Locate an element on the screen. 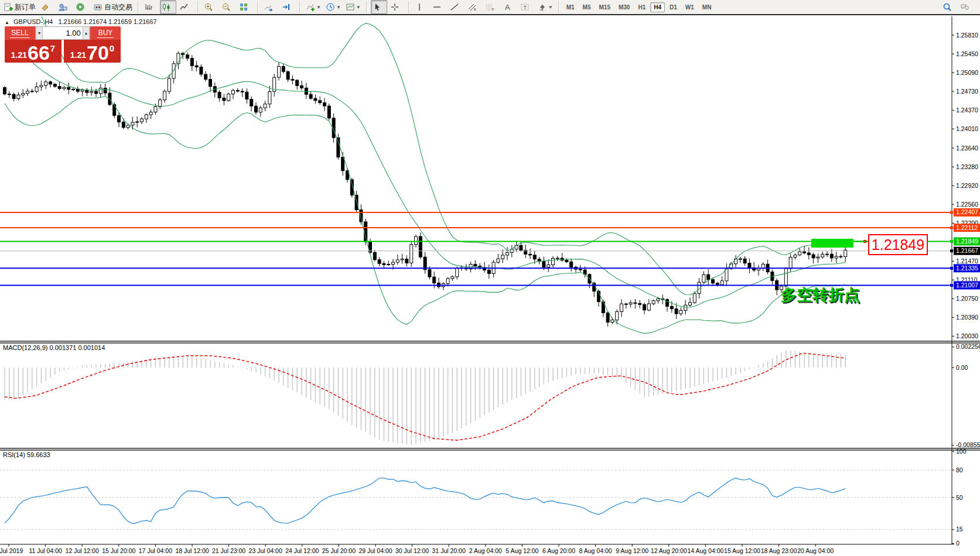 The image size is (980, 556). time-tick-label: 15 Aug 12:00 is located at coordinates (742, 551).